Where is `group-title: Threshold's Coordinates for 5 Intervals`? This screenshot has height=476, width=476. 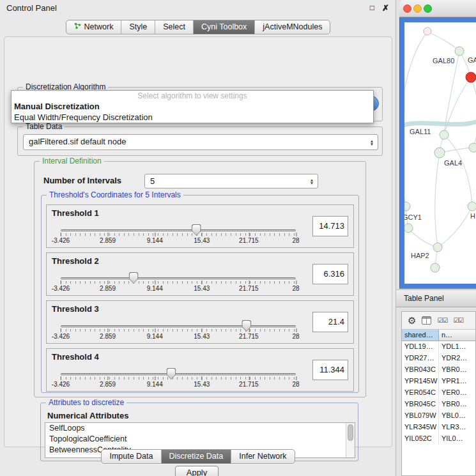
group-title: Threshold's Coordinates for 5 Intervals is located at coordinates (115, 195).